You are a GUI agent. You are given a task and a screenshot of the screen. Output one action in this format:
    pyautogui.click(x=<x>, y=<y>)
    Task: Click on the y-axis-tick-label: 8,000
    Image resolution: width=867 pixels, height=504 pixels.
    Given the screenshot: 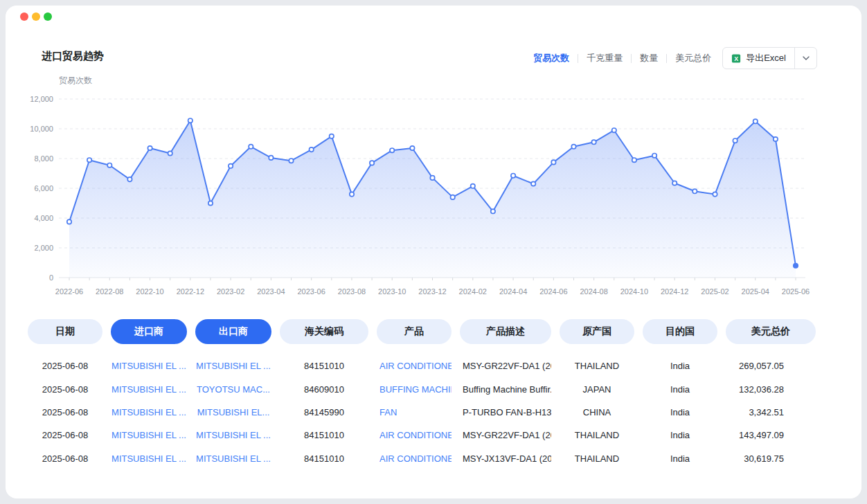 What is the action you would take?
    pyautogui.click(x=44, y=159)
    